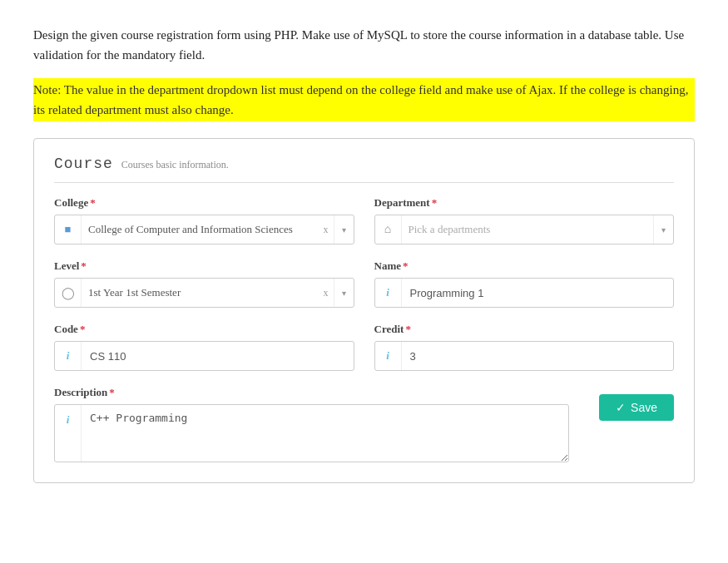 This screenshot has height=563, width=728. What do you see at coordinates (218, 356) in the screenshot?
I see `code-input` at bounding box center [218, 356].